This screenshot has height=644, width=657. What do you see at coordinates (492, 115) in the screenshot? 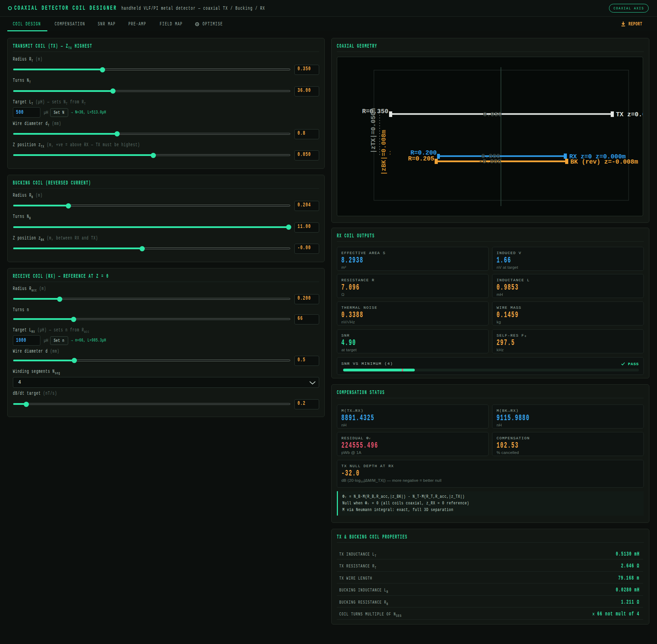
I see `svg-text: 0.050` at bounding box center [492, 115].